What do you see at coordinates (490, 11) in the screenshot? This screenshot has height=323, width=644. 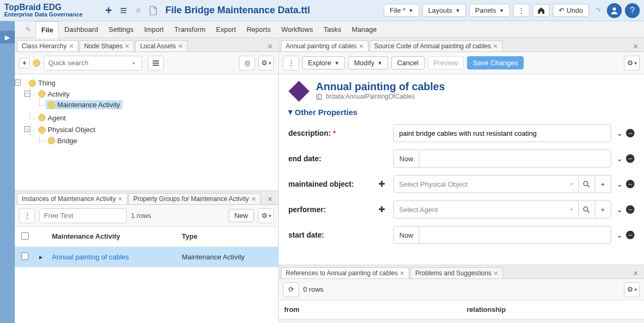 I see `panels-button: Panels▼` at bounding box center [490, 11].